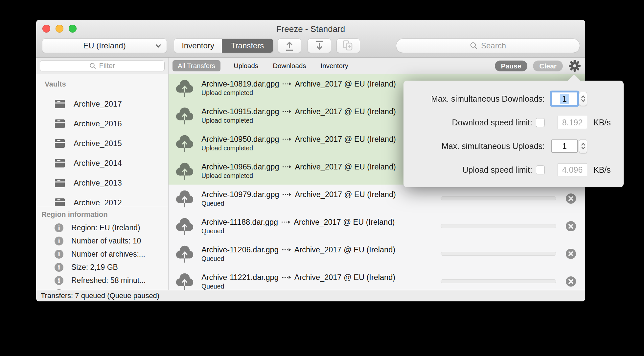 This screenshot has height=356, width=644. What do you see at coordinates (540, 122) in the screenshot?
I see `download-speed-checkbox` at bounding box center [540, 122].